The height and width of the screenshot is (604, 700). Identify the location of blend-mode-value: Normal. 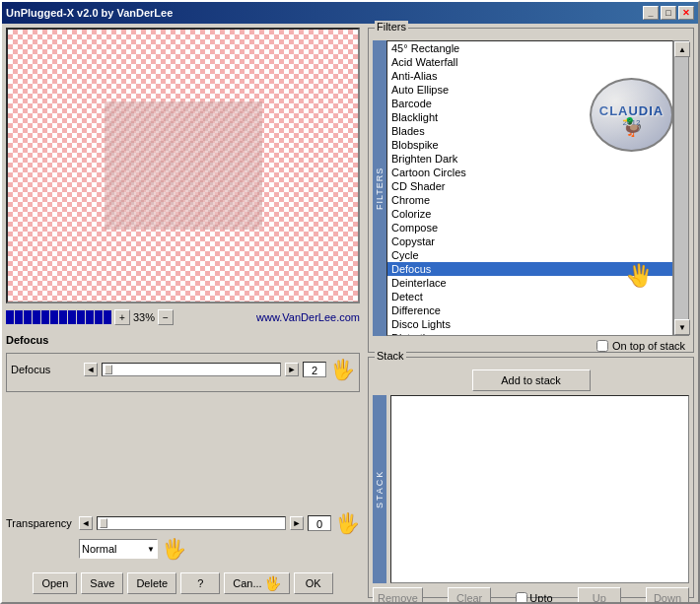
(99, 549).